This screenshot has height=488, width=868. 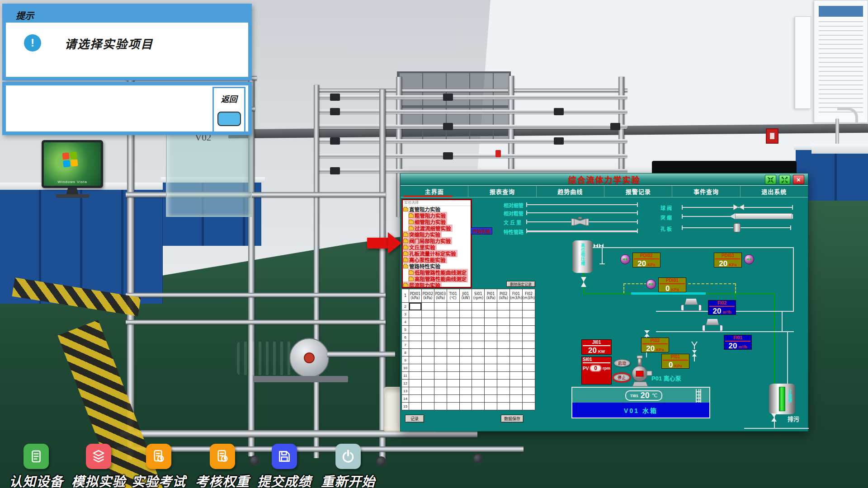 I want to click on taskbar-item-know-equipment: 认知设备, so click(x=36, y=466).